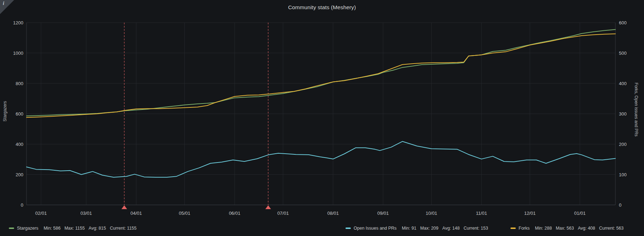 The height and width of the screenshot is (236, 644). What do you see at coordinates (580, 213) in the screenshot?
I see `x-tick-label: 01/01` at bounding box center [580, 213].